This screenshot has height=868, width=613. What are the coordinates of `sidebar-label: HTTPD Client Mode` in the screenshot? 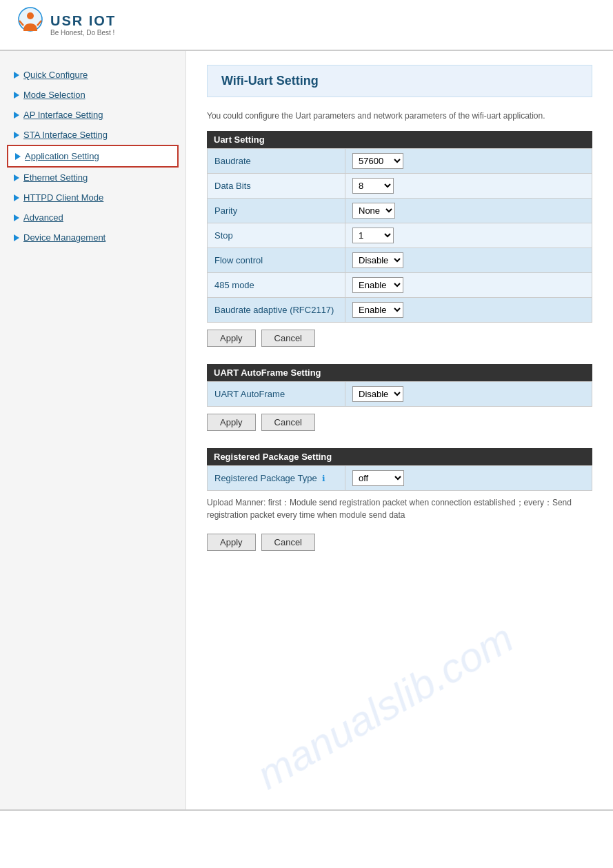 It's located at (63, 197).